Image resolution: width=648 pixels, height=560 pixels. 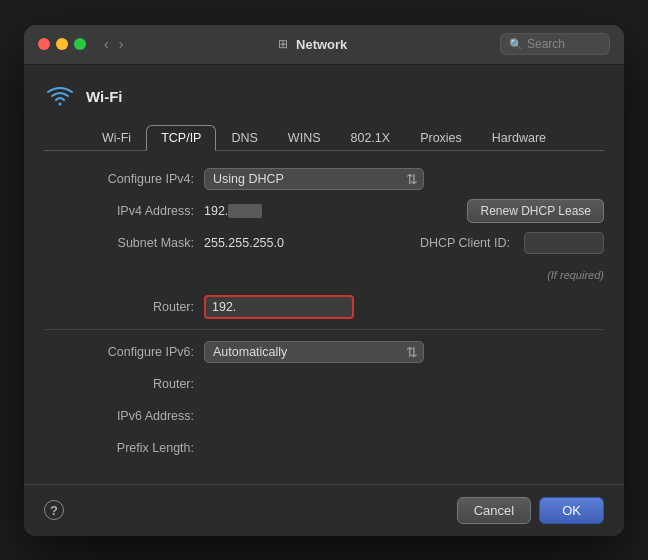 What do you see at coordinates (324, 448) in the screenshot?
I see `prefix-length-row: Prefix Length:` at bounding box center [324, 448].